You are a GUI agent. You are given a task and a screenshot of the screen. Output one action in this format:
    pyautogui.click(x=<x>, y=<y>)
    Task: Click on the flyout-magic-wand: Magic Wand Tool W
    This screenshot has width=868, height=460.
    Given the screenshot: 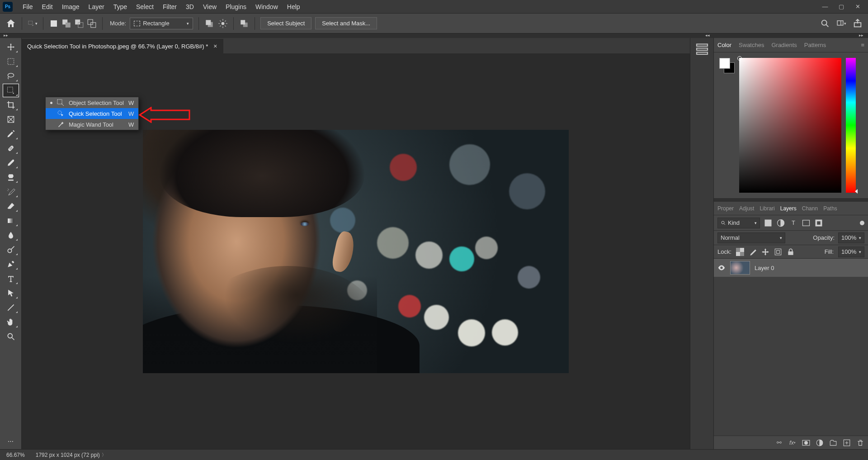 What is the action you would take?
    pyautogui.click(x=92, y=124)
    